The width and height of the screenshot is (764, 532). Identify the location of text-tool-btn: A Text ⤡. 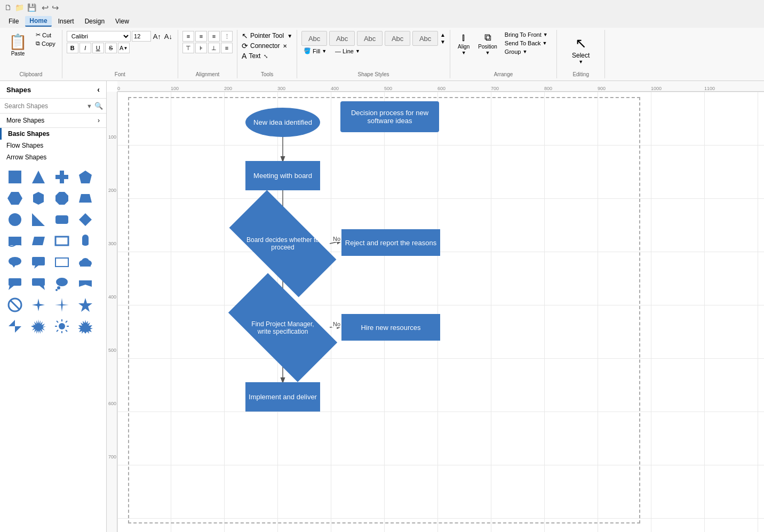
(267, 56).